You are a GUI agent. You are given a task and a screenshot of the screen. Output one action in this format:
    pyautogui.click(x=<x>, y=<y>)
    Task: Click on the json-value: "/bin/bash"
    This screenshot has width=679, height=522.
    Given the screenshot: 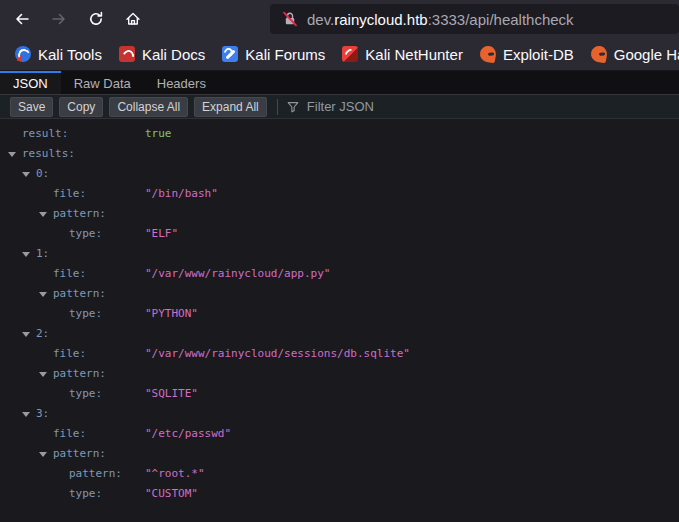 What is the action you would take?
    pyautogui.click(x=182, y=194)
    